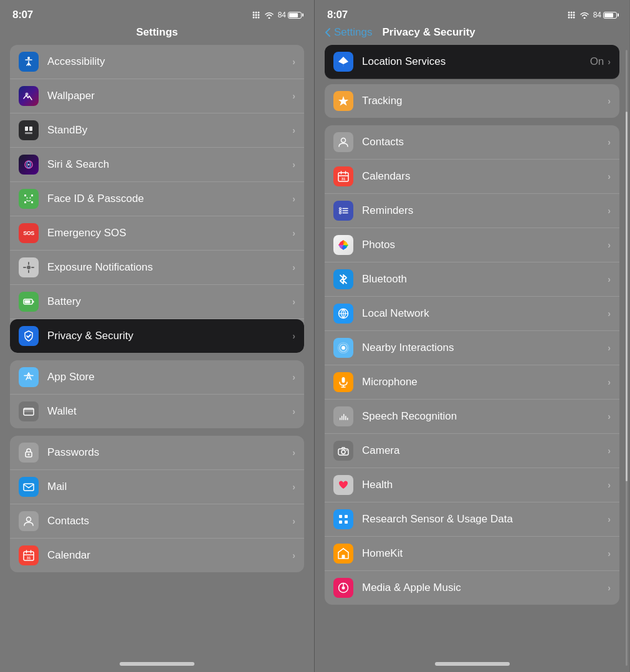 Image resolution: width=630 pixels, height=672 pixels. Describe the element at coordinates (29, 62) in the screenshot. I see `accessibility-svg` at that location.